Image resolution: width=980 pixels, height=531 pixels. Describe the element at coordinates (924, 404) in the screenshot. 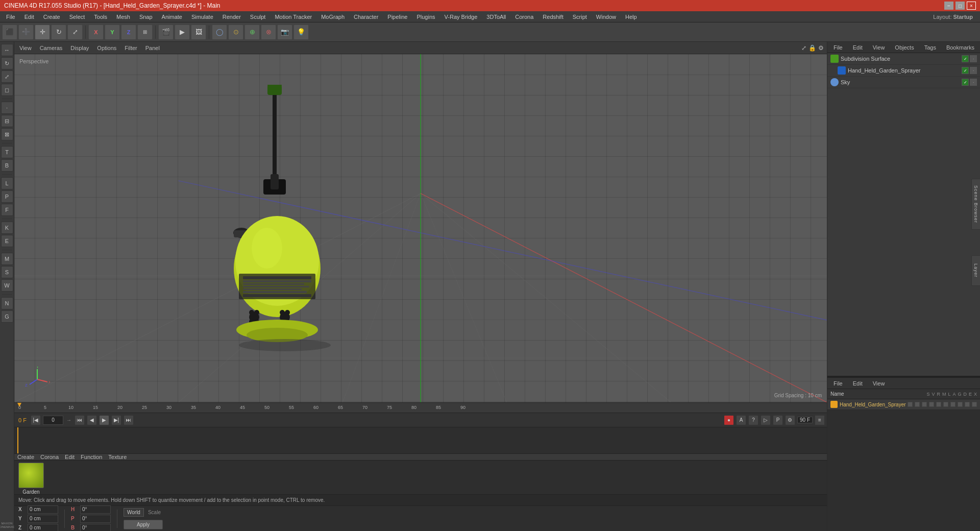

I see `attr-flag-r-val` at that location.